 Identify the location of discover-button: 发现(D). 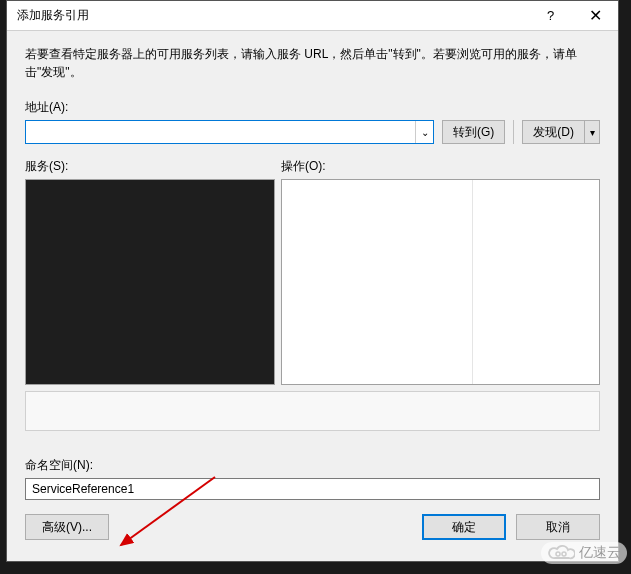
(553, 132).